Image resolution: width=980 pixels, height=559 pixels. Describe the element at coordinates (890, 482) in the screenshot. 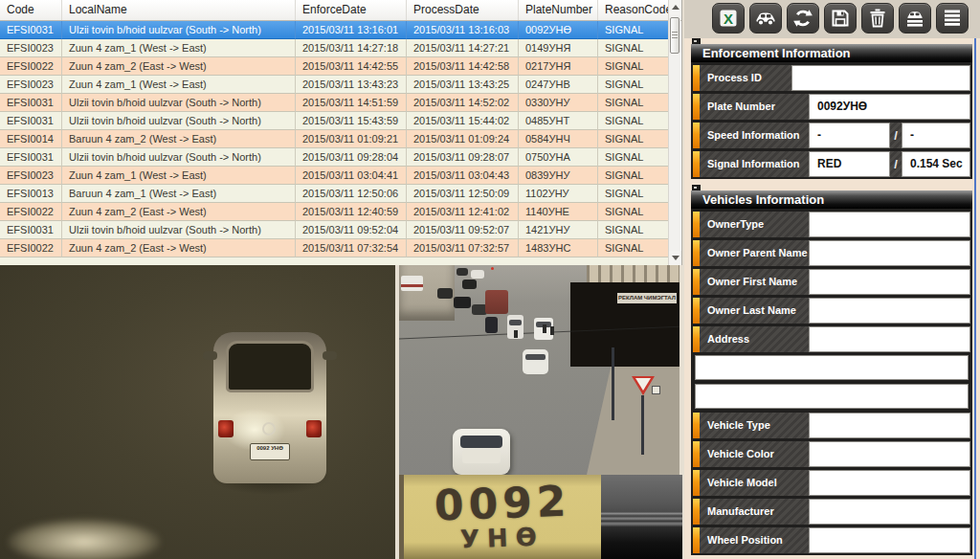

I see `vehicle-model-field` at that location.